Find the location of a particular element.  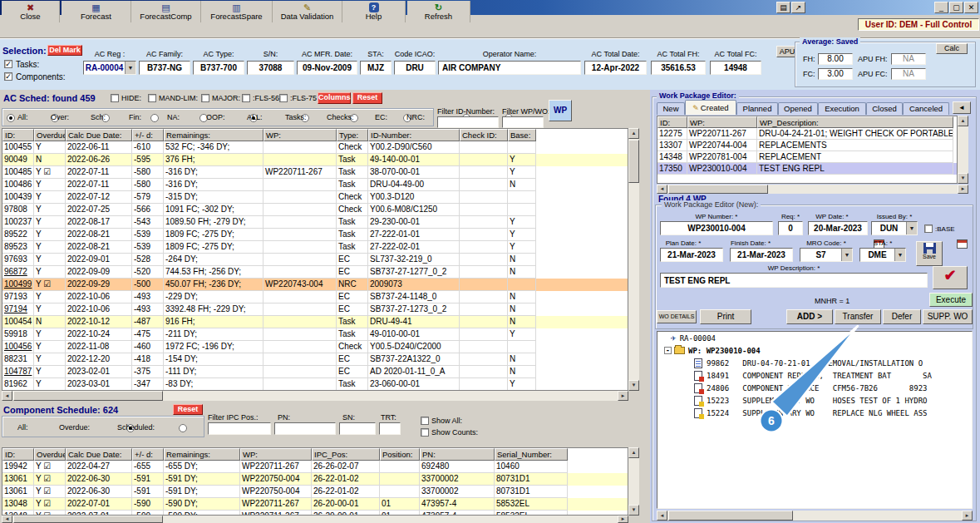

column-header: WP_Description: is located at coordinates (855, 122).